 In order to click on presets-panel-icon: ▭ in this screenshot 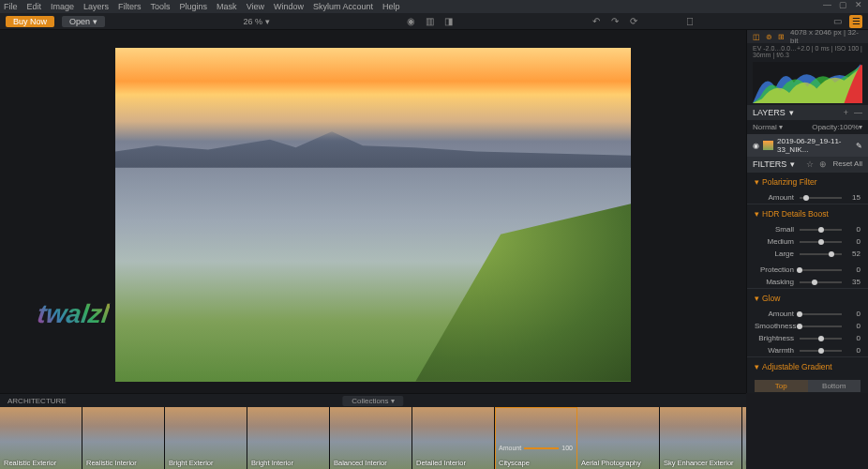, I will do `click(837, 22)`.